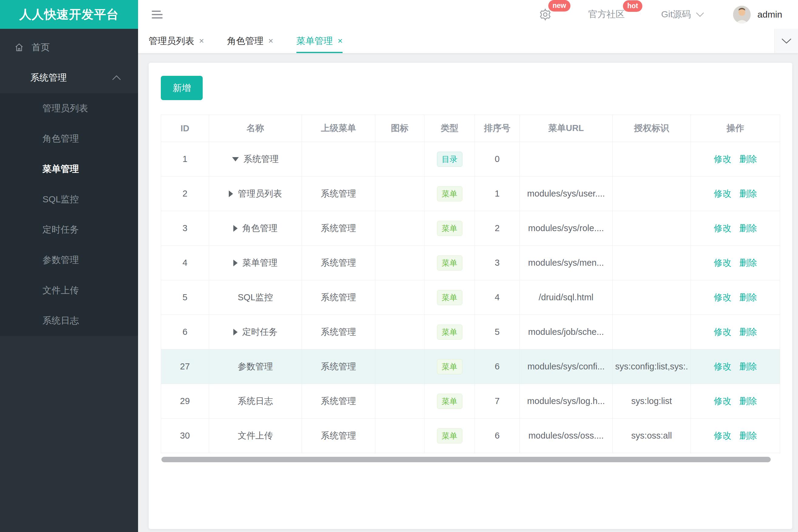 The width and height of the screenshot is (798, 532). Describe the element at coordinates (497, 128) in the screenshot. I see `col-header-order: 排序号` at that location.